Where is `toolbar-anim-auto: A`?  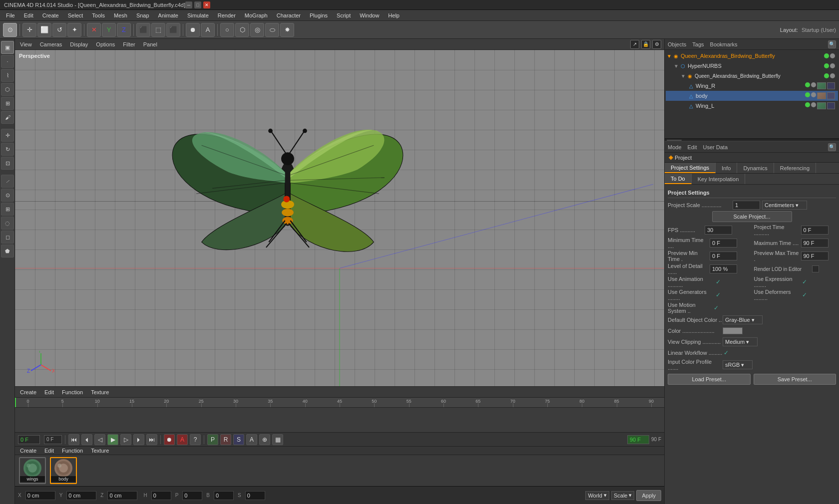 toolbar-anim-auto: A is located at coordinates (208, 30).